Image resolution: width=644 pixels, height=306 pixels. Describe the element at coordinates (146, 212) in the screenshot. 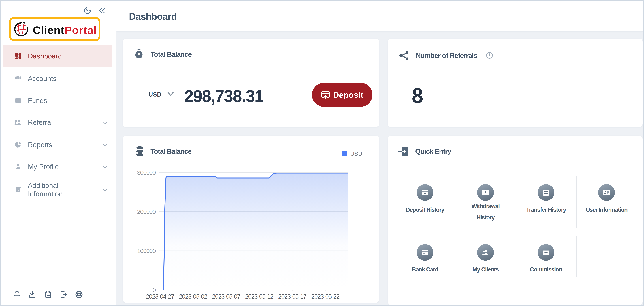

I see `svg-text: 200000` at that location.